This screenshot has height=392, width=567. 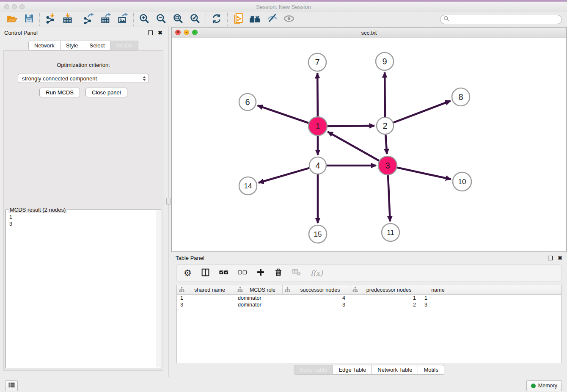 What do you see at coordinates (160, 33) in the screenshot?
I see `close-panel-icon: ✖` at bounding box center [160, 33].